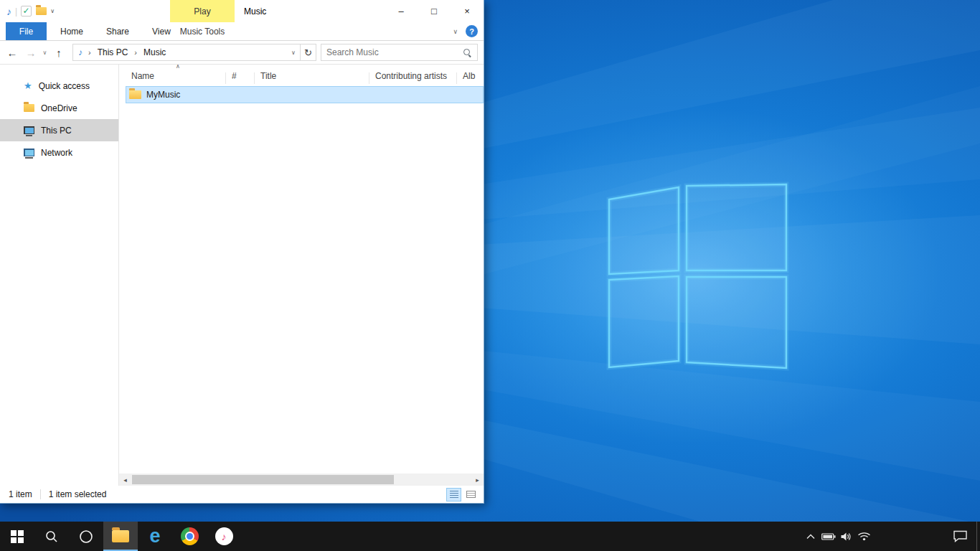 This screenshot has height=551, width=980. What do you see at coordinates (468, 53) in the screenshot?
I see `search-icon` at bounding box center [468, 53].